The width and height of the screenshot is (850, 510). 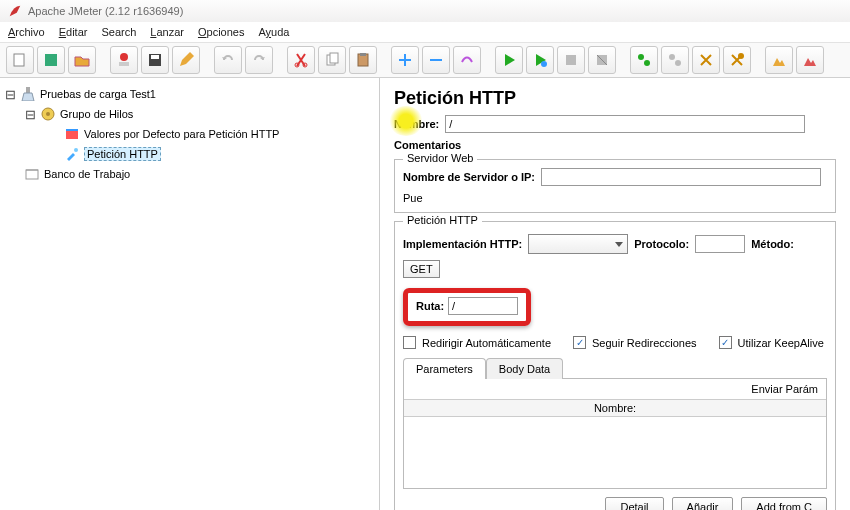 What do you see at coordinates (644, 60) in the screenshot?
I see `remote-start-icon` at bounding box center [644, 60].